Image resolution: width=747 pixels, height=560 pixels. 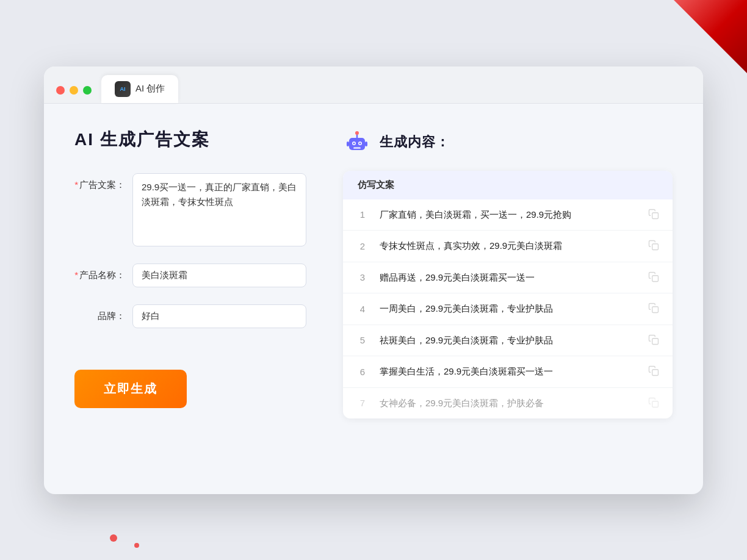 I want to click on brand-row: 品牌： 好白, so click(x=190, y=316).